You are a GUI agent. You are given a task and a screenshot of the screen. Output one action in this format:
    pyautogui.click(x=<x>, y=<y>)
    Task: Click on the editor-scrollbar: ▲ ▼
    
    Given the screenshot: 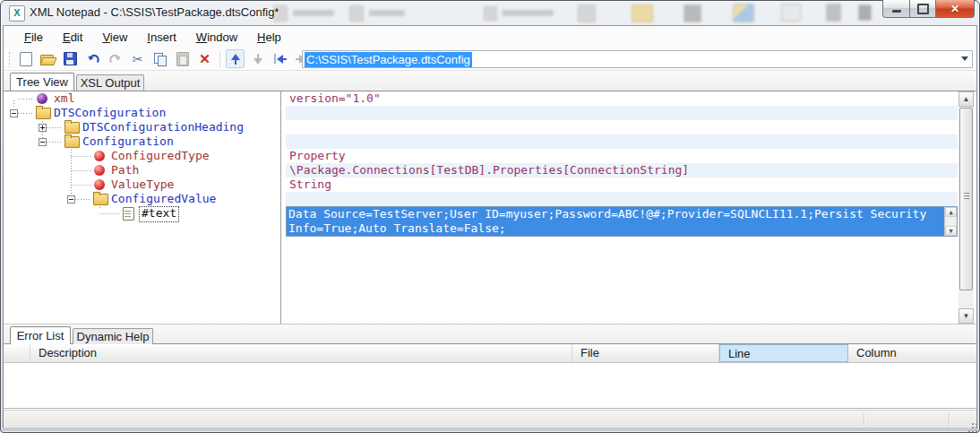 What is the action you would take?
    pyautogui.click(x=950, y=221)
    